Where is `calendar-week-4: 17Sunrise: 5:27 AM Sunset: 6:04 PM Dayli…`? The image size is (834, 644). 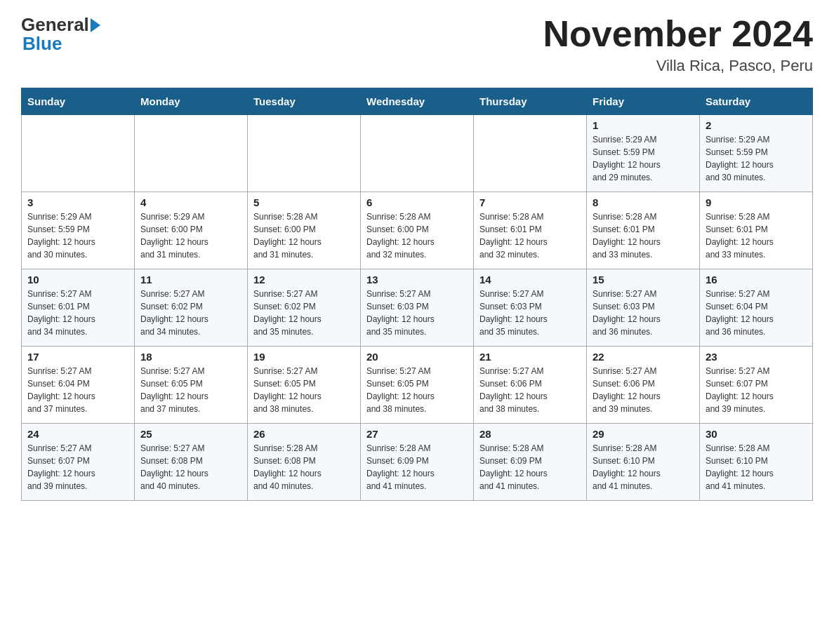 calendar-week-4: 17Sunrise: 5:27 AM Sunset: 6:04 PM Dayli… is located at coordinates (417, 385).